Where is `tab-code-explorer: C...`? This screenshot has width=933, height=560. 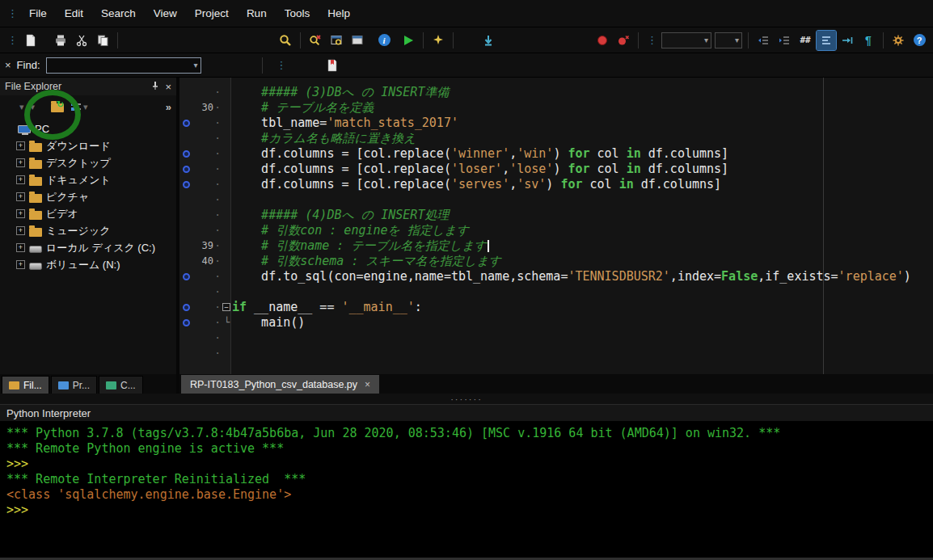 tab-code-explorer: C... is located at coordinates (121, 385).